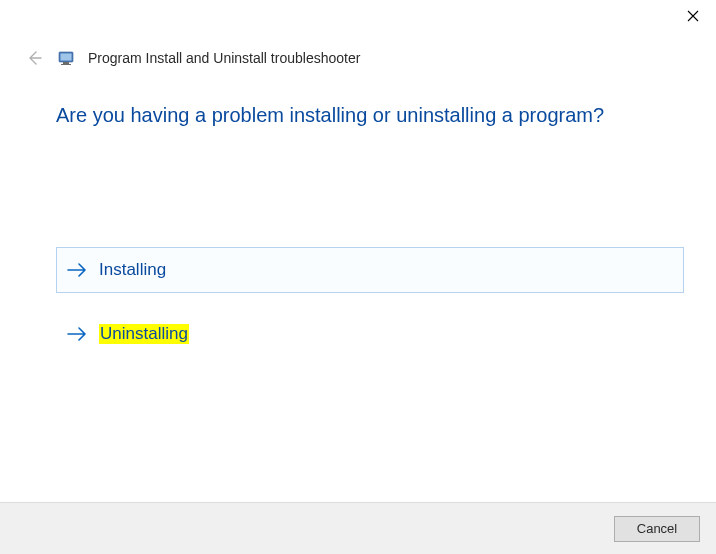  Describe the element at coordinates (34, 58) in the screenshot. I see `back-arrow-icon` at that location.